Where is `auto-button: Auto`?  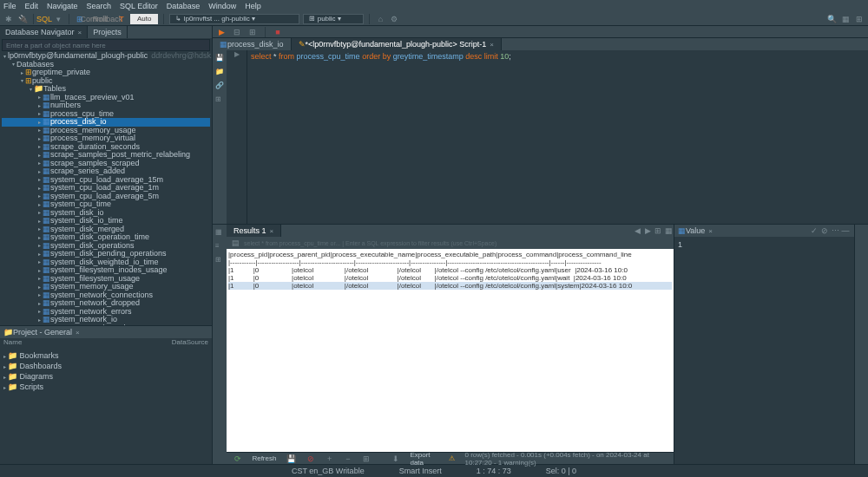
auto-button: Auto is located at coordinates (144, 19).